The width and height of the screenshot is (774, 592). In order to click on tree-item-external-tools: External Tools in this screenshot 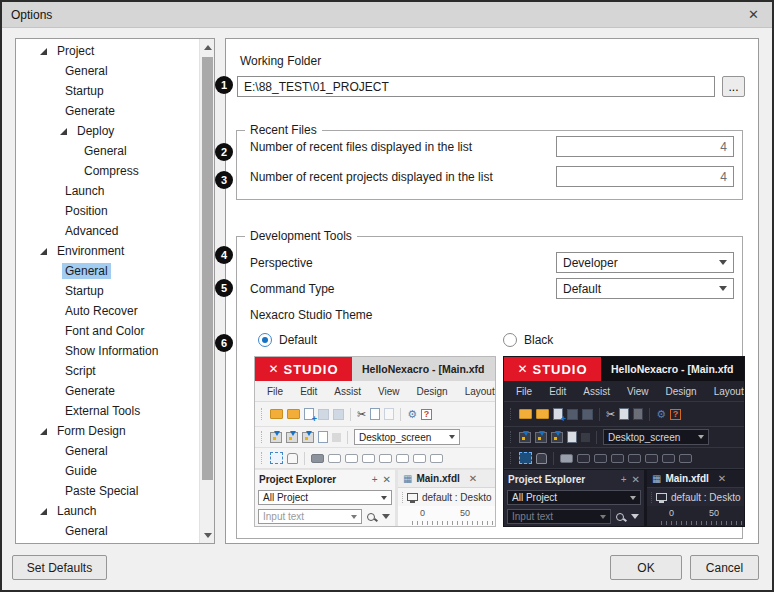, I will do `click(107, 411)`.